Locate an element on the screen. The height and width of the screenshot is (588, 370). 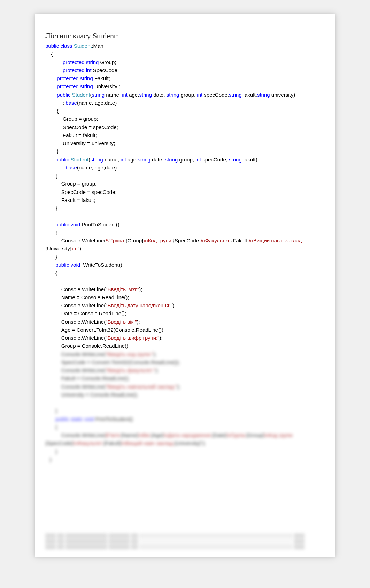
string-literal: \nВищий навч. заклад: is located at coordinates (276, 241).